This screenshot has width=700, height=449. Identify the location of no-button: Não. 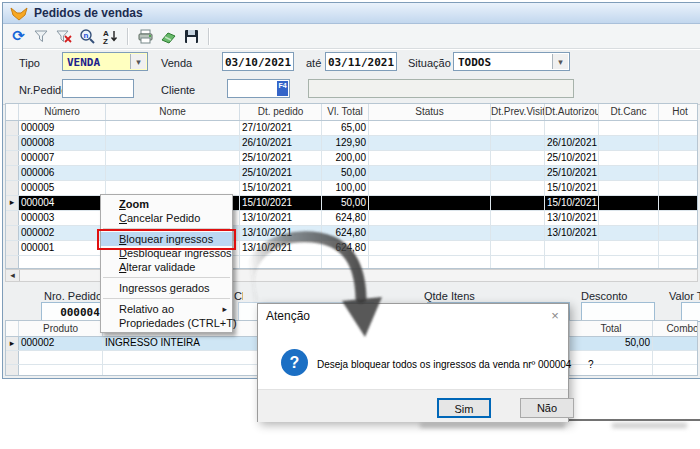
(547, 408).